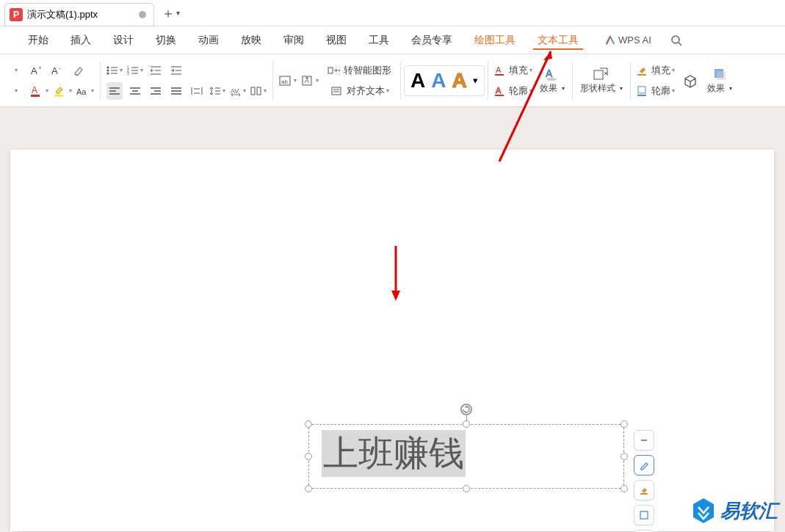 The height and width of the screenshot is (532, 785). I want to click on align-justify-icon, so click(176, 91).